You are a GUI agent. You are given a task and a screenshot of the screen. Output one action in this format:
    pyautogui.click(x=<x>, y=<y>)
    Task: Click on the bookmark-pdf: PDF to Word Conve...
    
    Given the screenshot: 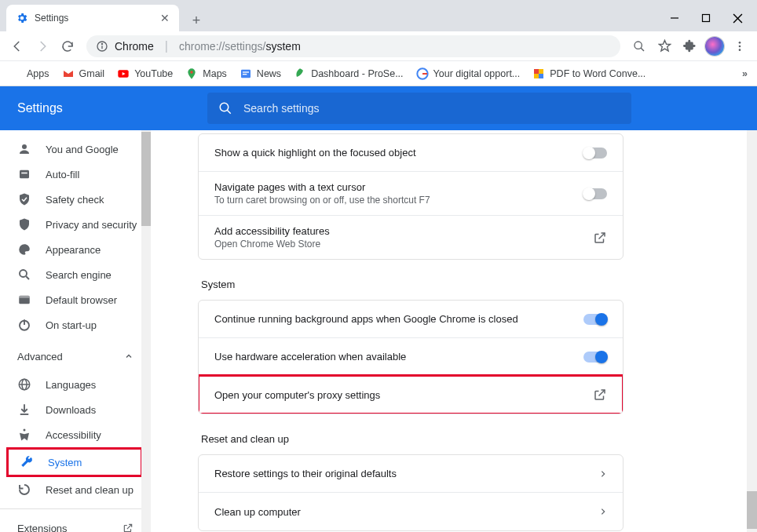 What is the action you would take?
    pyautogui.click(x=589, y=74)
    